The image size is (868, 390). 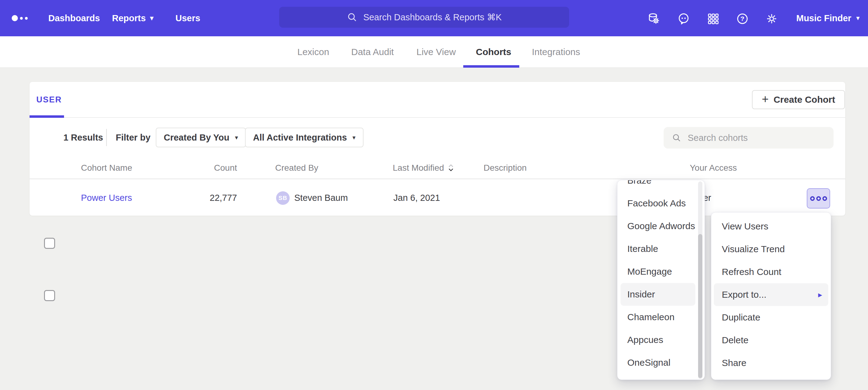 What do you see at coordinates (210, 198) in the screenshot?
I see `cohort-count: 22,777` at bounding box center [210, 198].